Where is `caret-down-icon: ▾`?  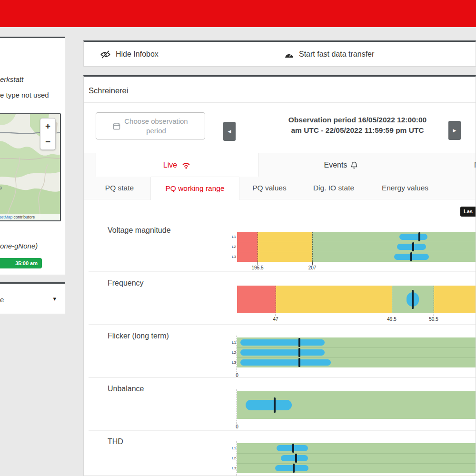 caret-down-icon: ▾ is located at coordinates (54, 299).